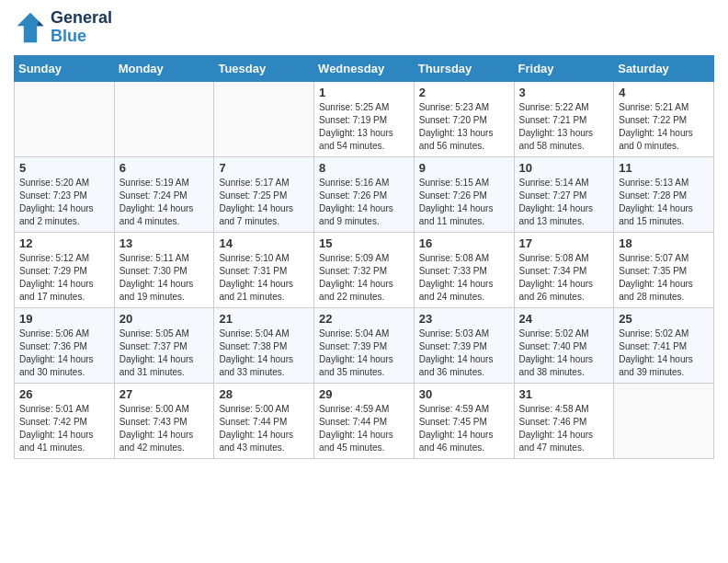 The image size is (728, 563). What do you see at coordinates (265, 420) in the screenshot?
I see `day-cell: 28Sunrise: 5:00 AMSunset: 7:44 PMDayligh…` at bounding box center [265, 420].